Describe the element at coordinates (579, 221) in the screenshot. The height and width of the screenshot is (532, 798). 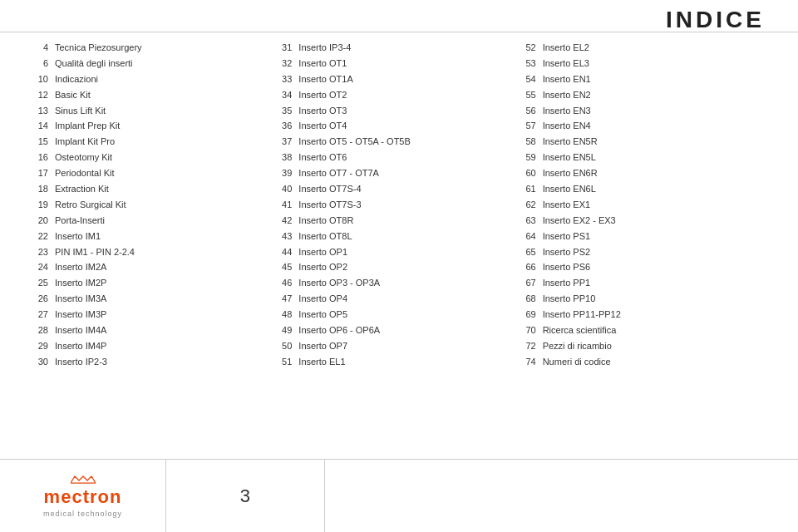
I see `entry-label: Inserto EX2 - EX3` at that location.